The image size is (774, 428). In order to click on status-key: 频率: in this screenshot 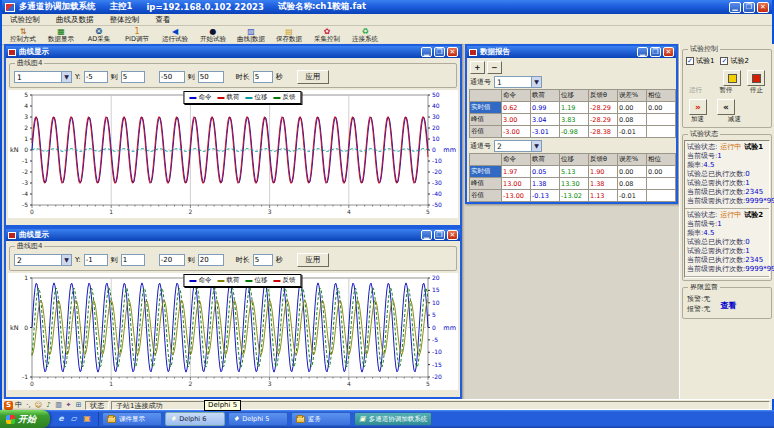, I will do `click(695, 233)`.